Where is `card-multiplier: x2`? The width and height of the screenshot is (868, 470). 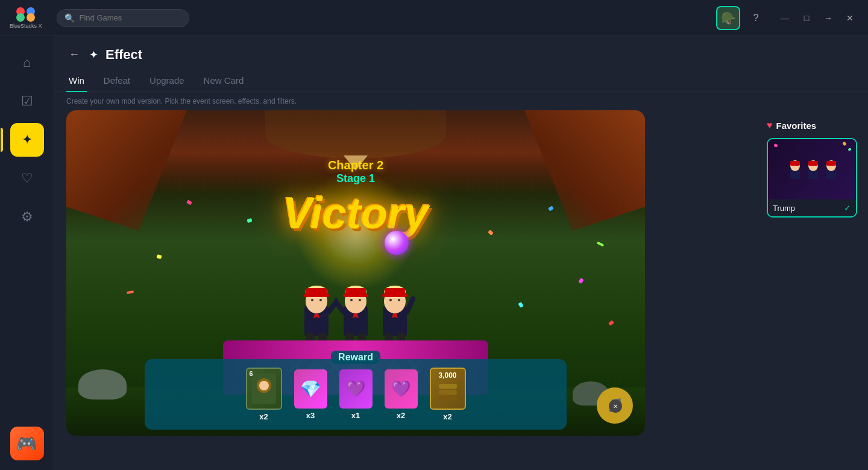 card-multiplier: x2 is located at coordinates (263, 417).